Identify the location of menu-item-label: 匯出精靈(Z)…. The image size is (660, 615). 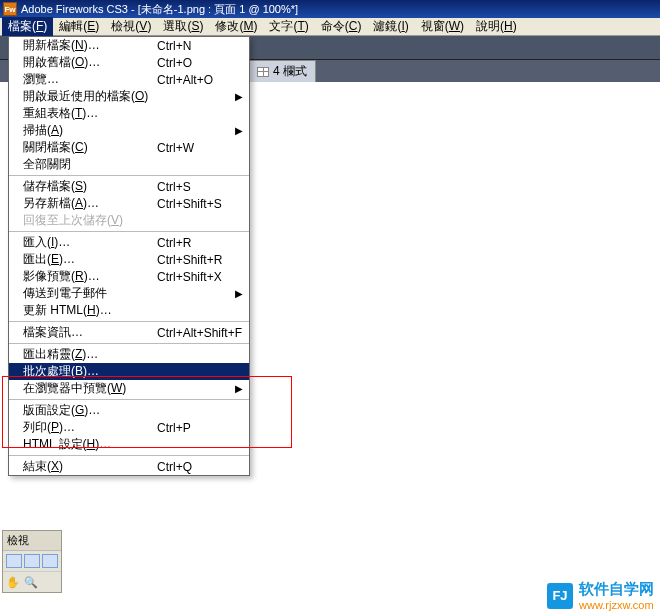
(90, 354).